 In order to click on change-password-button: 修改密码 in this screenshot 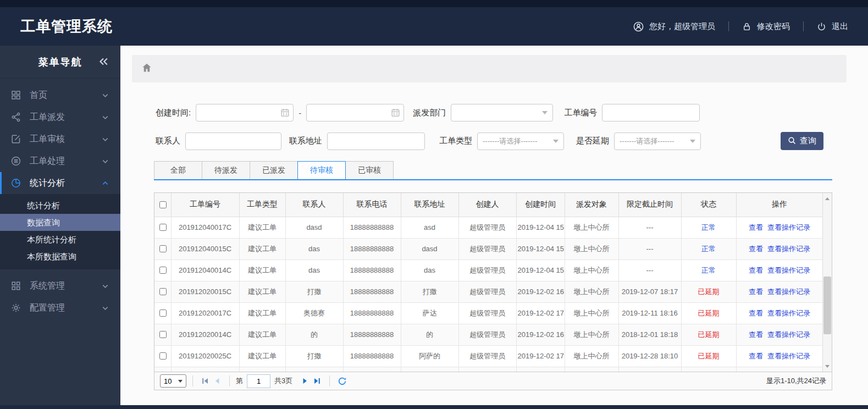, I will do `click(766, 26)`.